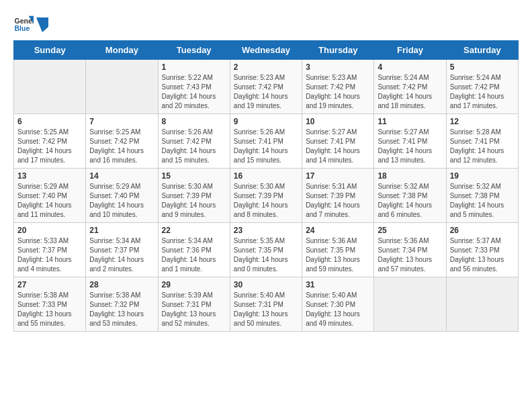 This screenshot has width=532, height=411. What do you see at coordinates (122, 285) in the screenshot?
I see `day-number: 28` at bounding box center [122, 285].